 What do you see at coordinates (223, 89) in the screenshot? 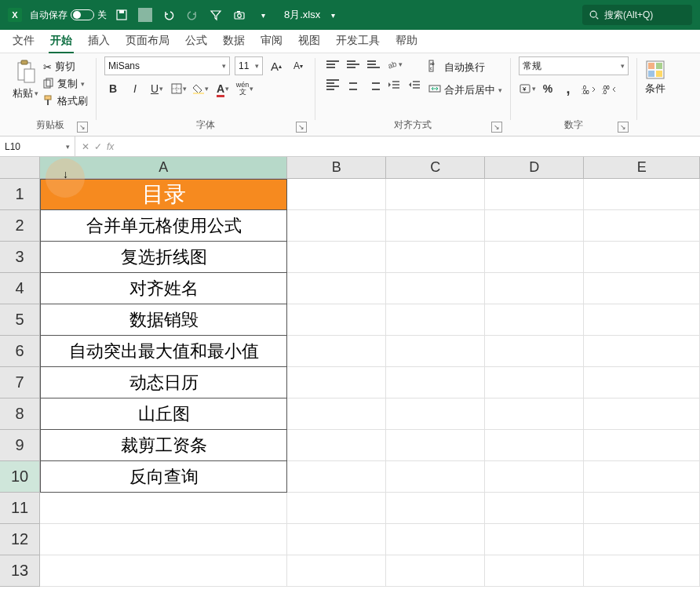
I see `font-color-button: A▾` at bounding box center [223, 89].